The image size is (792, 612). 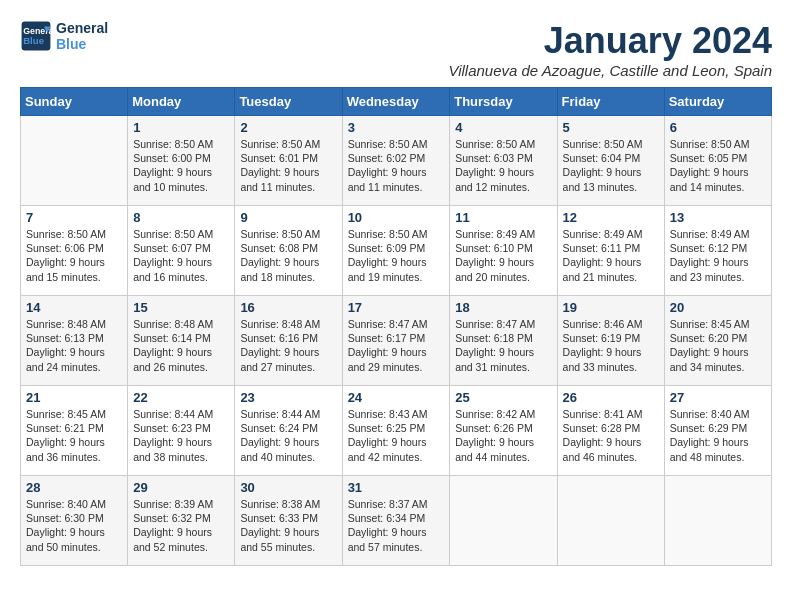 What do you see at coordinates (74, 341) in the screenshot?
I see `calendar-cell: 14Sunrise: 8:48 AMSunset: 6:13 PMDayligh…` at bounding box center [74, 341].